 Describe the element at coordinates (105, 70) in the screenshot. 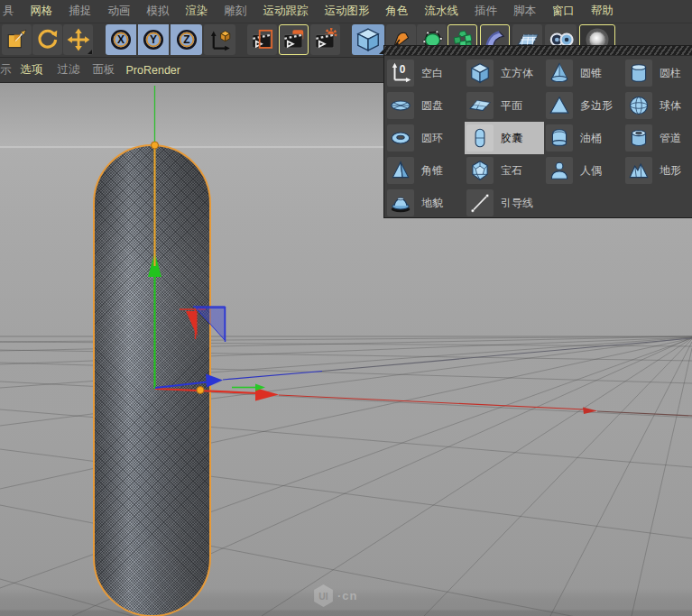

I see `viewmenu-panel: 面板` at that location.